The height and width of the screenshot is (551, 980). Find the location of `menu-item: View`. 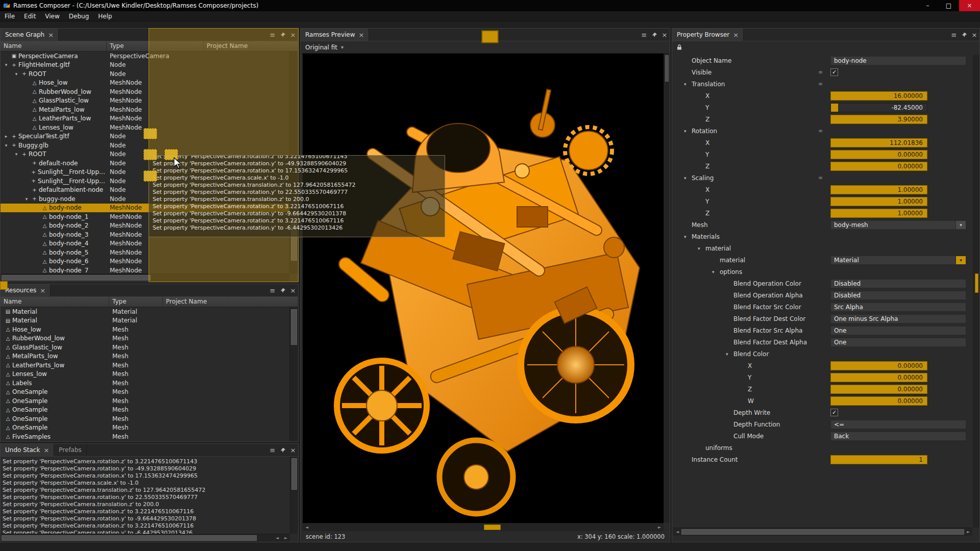

menu-item: View is located at coordinates (52, 16).